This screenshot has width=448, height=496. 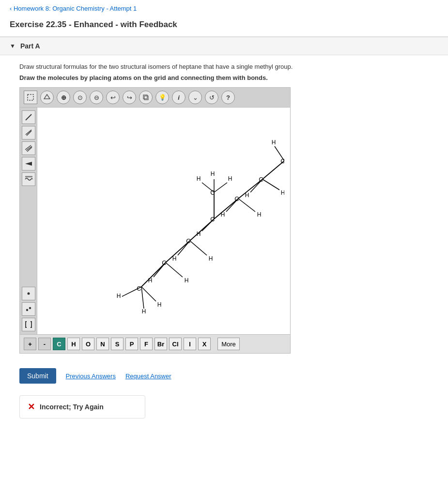 I want to click on bracket-tool, so click(x=29, y=325).